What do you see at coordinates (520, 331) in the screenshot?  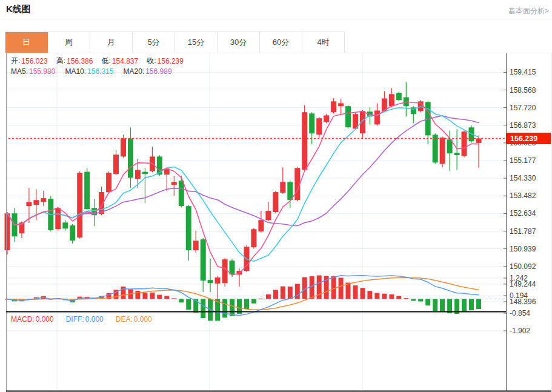 I see `svg-text: -1.902` at bounding box center [520, 331].